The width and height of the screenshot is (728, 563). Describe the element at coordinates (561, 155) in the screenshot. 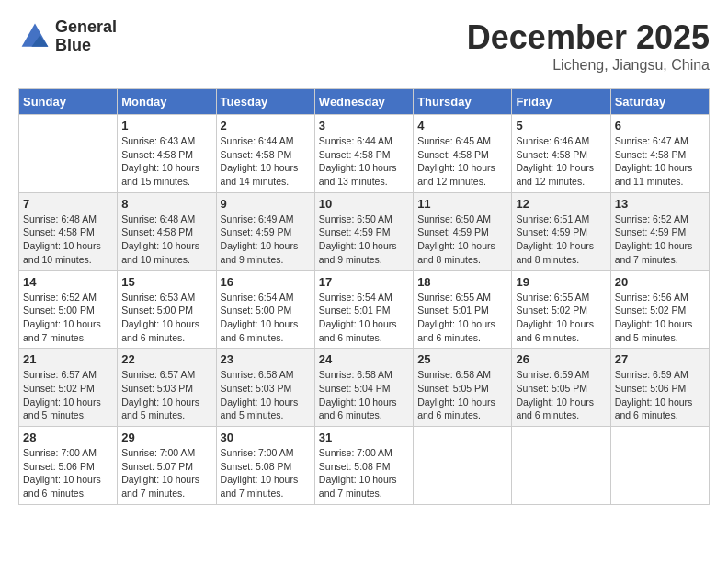

I see `calendar-cell: 5Sunrise: 6:46 AM Sunset: 4:58 PM Daylig…` at that location.